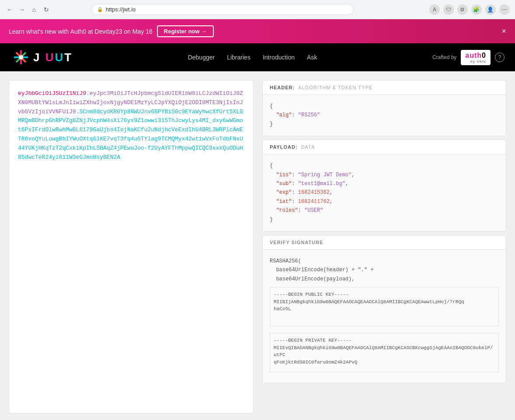 Image resolution: width=515 pixels, height=420 pixels. Describe the element at coordinates (384, 108) in the screenshot. I see `header-section: HEADER: ALGORITHM & TOKEN TYPE { "alg": …` at that location.